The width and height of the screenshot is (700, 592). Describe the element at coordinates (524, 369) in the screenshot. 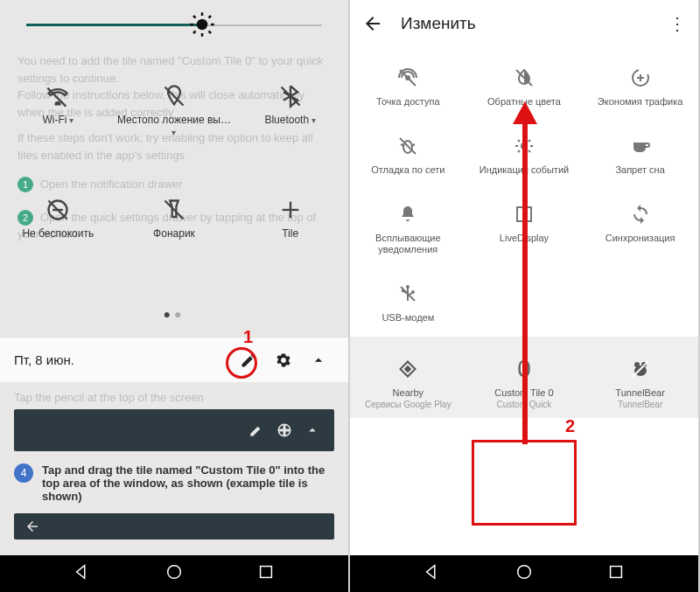

I see `zero-icon: 0` at that location.